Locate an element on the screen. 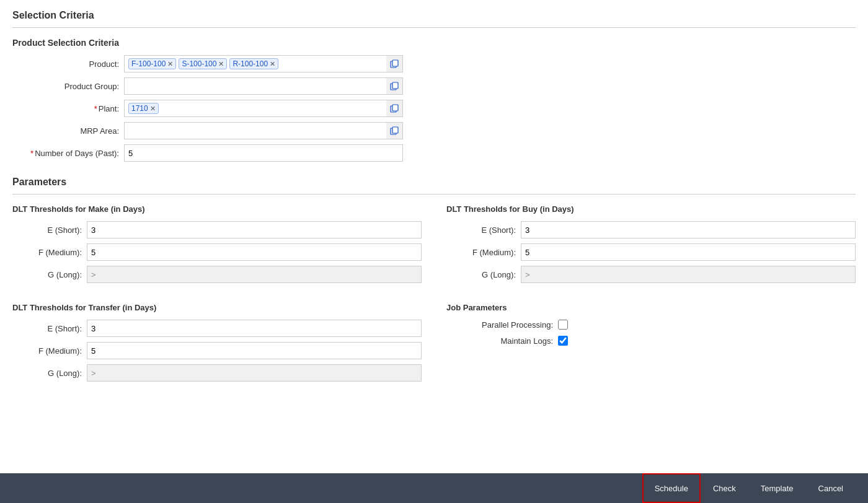  dlt-make-e-label: E (Short): is located at coordinates (50, 230).